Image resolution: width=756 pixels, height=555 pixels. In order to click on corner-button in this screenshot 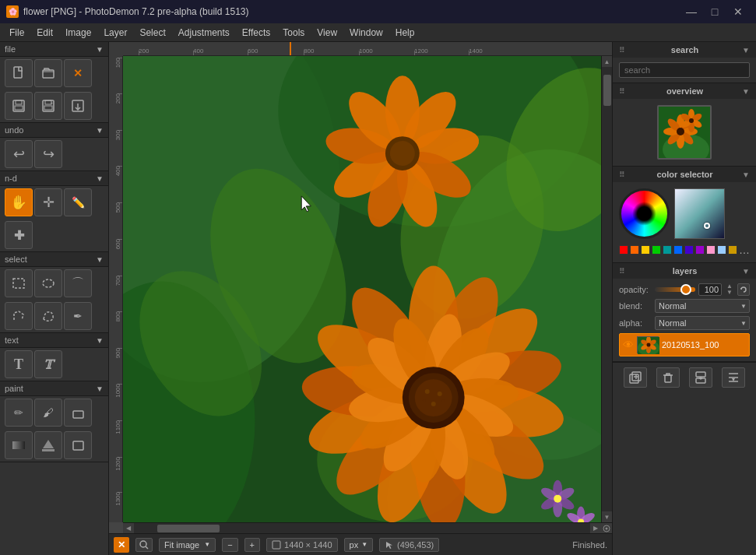, I will do `click(607, 529)`.